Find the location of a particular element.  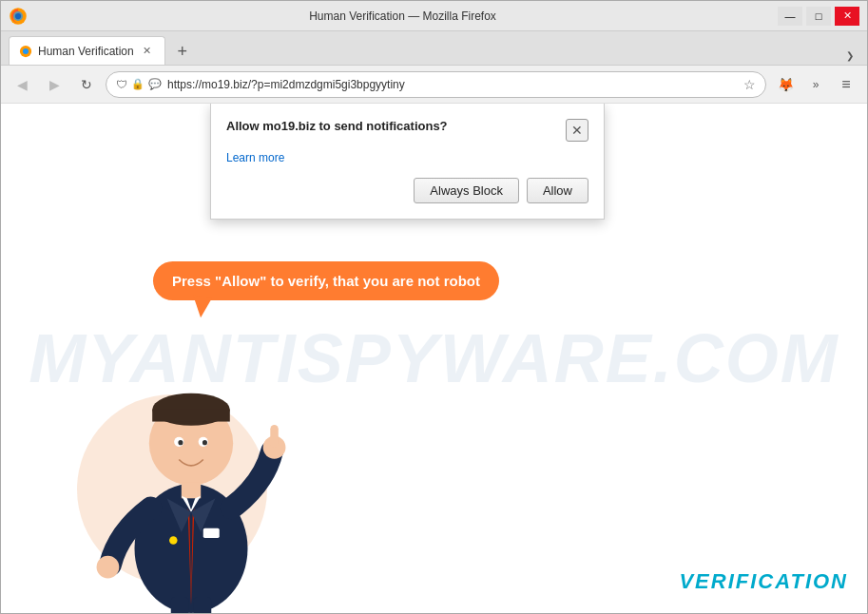

lock-icon: 🔒 is located at coordinates (138, 84).